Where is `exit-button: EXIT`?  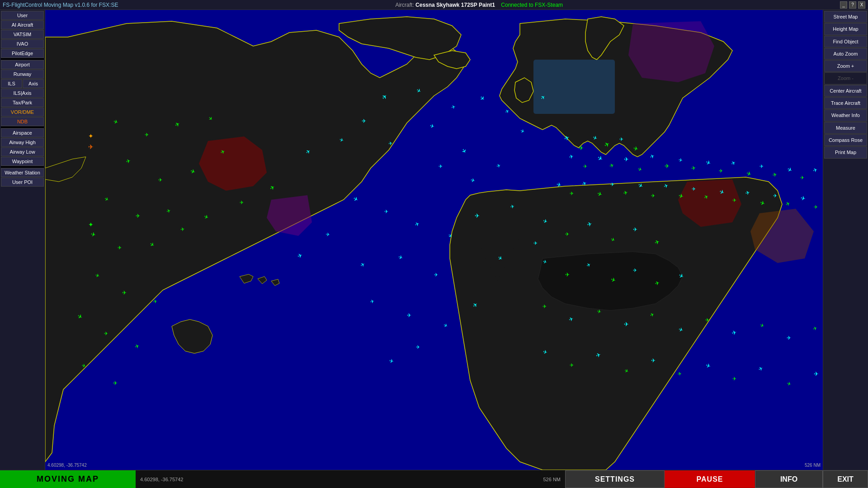
exit-button: EXIT is located at coordinates (845, 479).